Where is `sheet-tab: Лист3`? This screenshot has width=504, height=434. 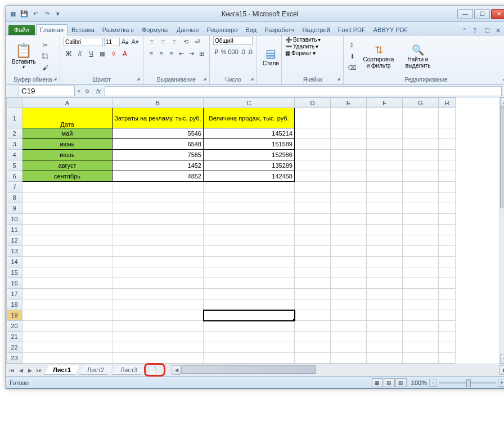
sheet-tab: Лист3 is located at coordinates (129, 370).